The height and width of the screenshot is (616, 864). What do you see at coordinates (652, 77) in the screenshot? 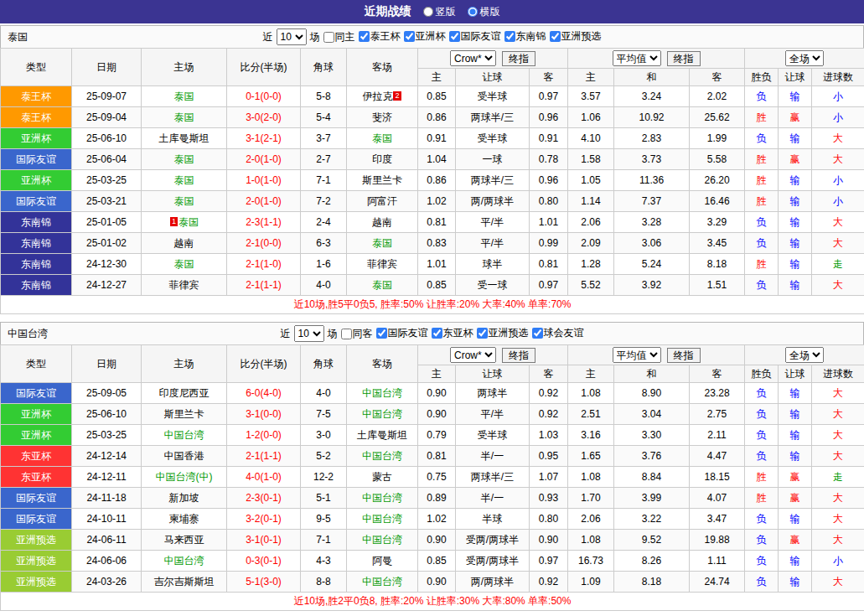
I see `col-avg-draw: 和` at bounding box center [652, 77].